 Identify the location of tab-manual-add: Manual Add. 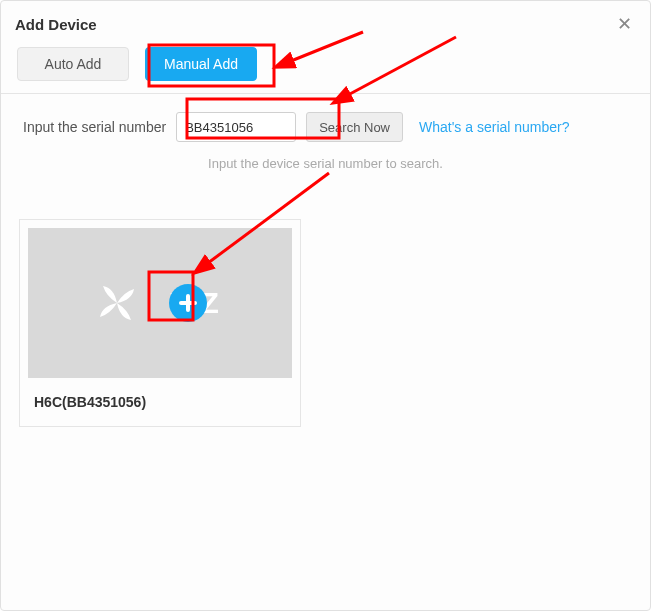
(201, 64).